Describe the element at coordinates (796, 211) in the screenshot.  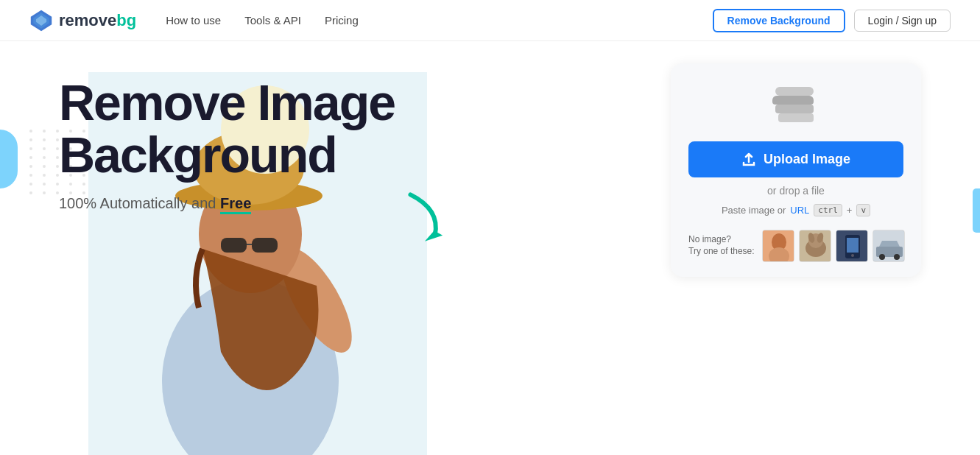
I see `paste-row: Paste image or URL ctrl + v` at that location.